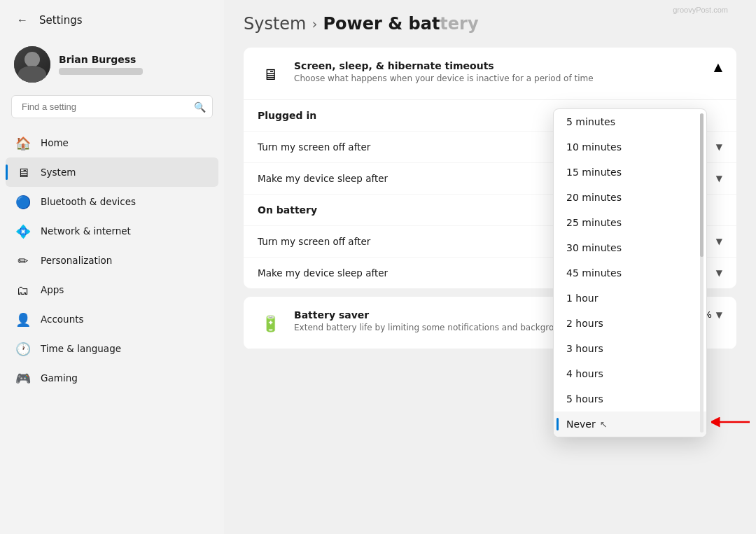 The height and width of the screenshot is (534, 756). Describe the element at coordinates (630, 424) in the screenshot. I see `dropdown-option-never: Never ↖` at that location.